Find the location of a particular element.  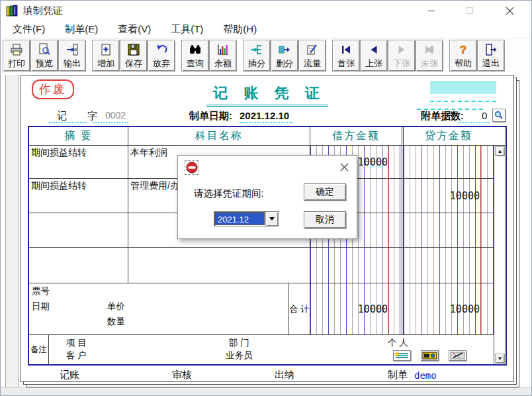

total-debit-cell: 10000 is located at coordinates (356, 309).